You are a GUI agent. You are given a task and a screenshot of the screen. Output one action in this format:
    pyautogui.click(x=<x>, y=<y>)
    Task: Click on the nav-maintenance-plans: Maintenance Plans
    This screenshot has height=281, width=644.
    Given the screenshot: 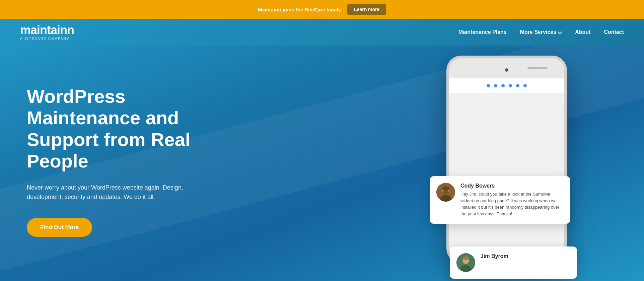 What is the action you would take?
    pyautogui.click(x=483, y=32)
    